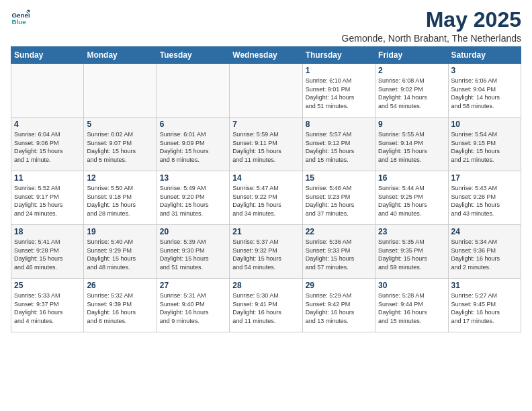 The height and width of the screenshot is (411, 532). What do you see at coordinates (120, 144) in the screenshot?
I see `day-cell: 5Sunrise: 6:02 AM Sunset: 9:07 PM Daylig…` at bounding box center [120, 144].